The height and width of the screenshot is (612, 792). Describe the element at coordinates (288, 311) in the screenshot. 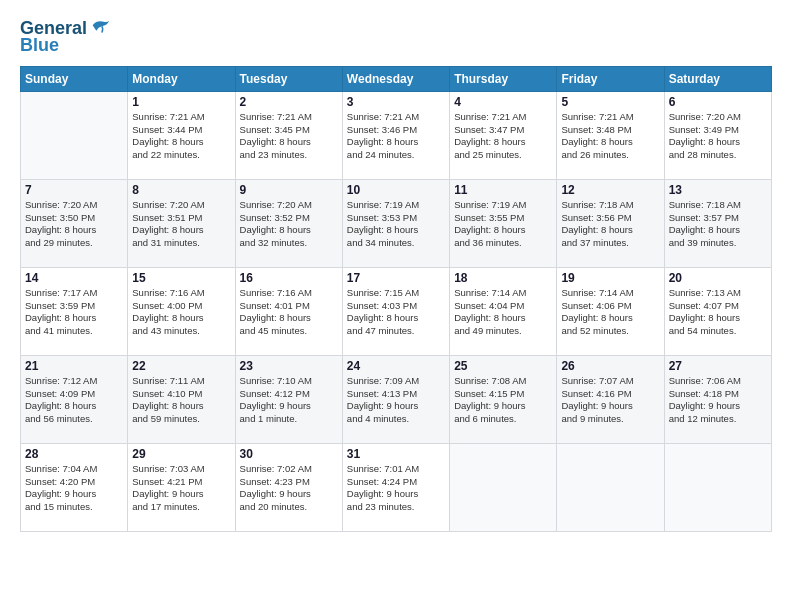

I see `calendar-cell: 16Sunrise: 7:16 AMSunset: 4:01 PMDayligh…` at that location.